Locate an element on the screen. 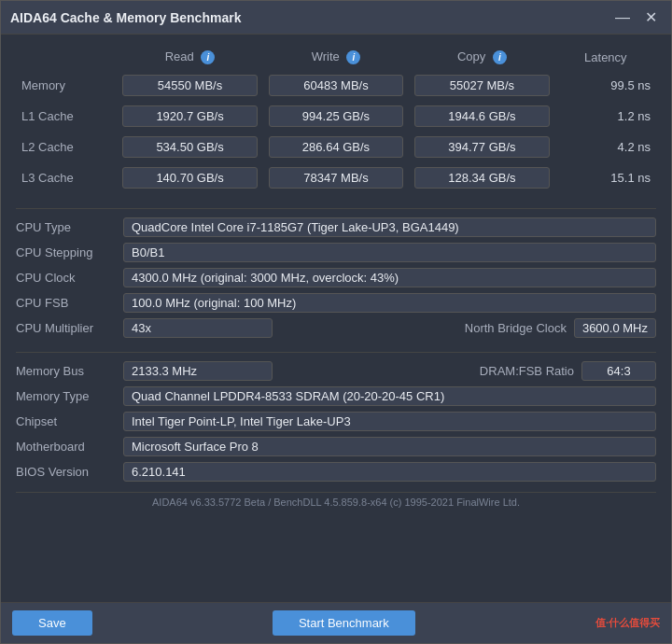 This screenshot has width=672, height=644. copy-cell-0: 55027 MB/s is located at coordinates (482, 86).